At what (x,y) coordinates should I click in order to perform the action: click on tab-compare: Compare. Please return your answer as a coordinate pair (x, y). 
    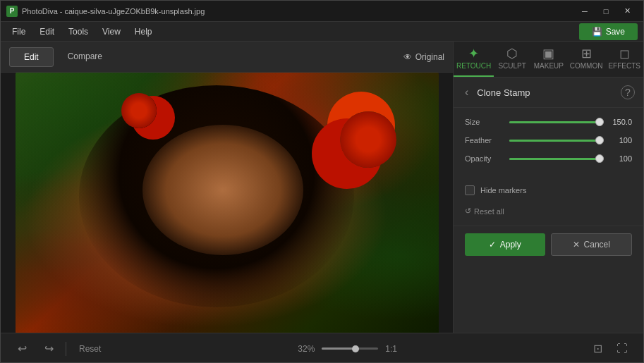
    Looking at the image, I should click on (85, 57).